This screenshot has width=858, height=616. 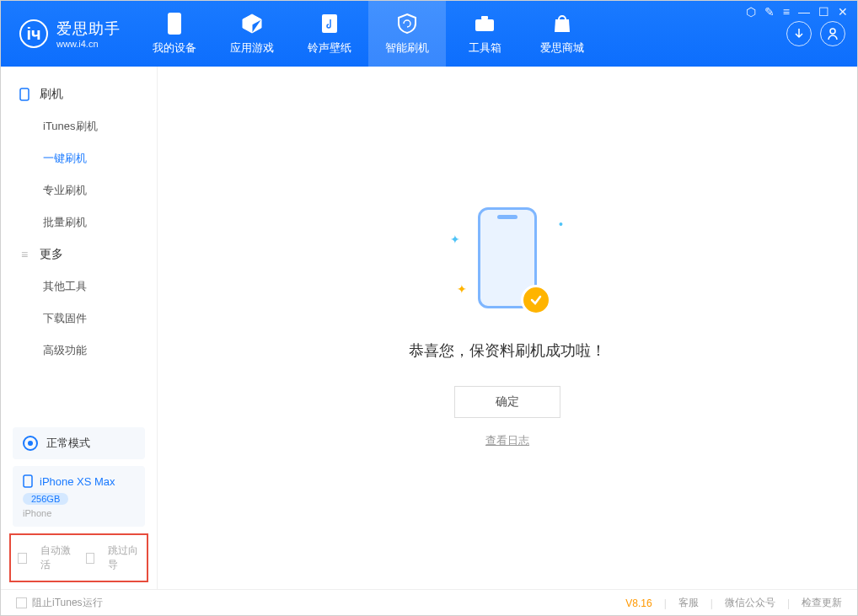 What do you see at coordinates (507, 351) in the screenshot?
I see `success-message: 恭喜您，保资料刷机成功啦！` at bounding box center [507, 351].